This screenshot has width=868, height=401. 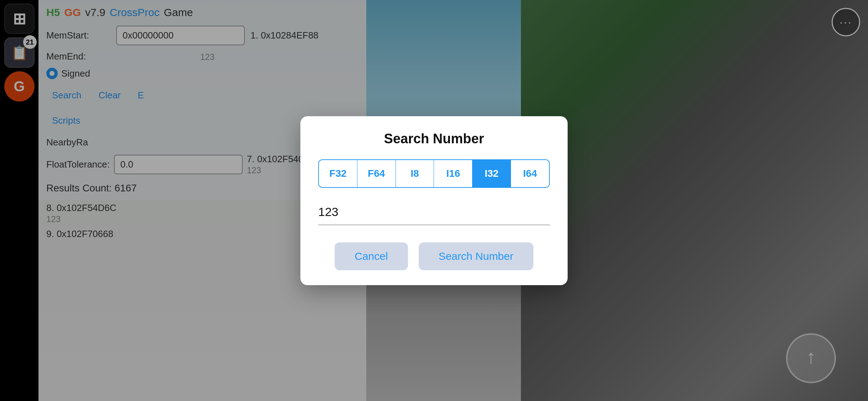 I want to click on type-btn-f32: F32, so click(x=338, y=174).